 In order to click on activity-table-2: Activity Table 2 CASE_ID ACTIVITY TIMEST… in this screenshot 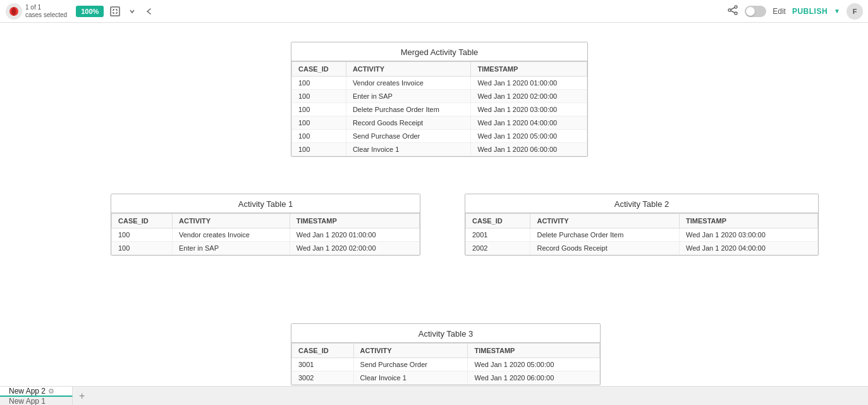, I will do `click(642, 225)`.